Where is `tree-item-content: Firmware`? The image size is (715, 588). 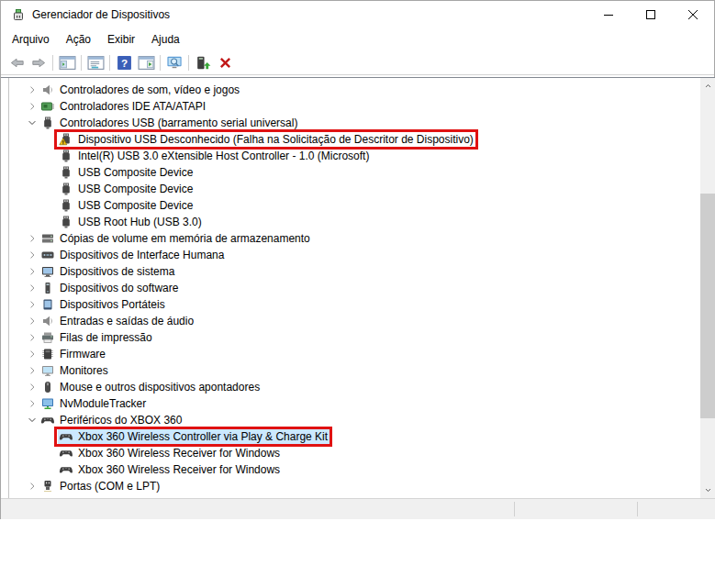 tree-item-content: Firmware is located at coordinates (73, 354).